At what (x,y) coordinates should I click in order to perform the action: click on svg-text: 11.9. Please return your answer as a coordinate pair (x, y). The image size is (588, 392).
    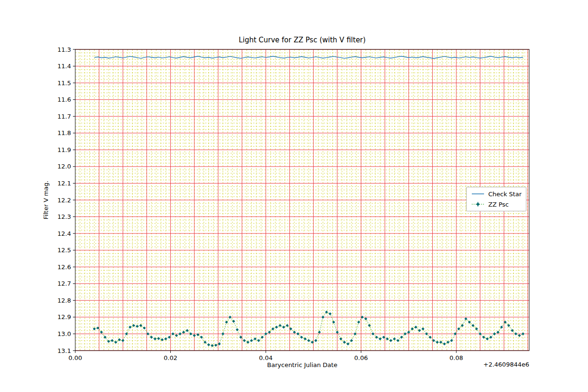
    Looking at the image, I should click on (64, 150).